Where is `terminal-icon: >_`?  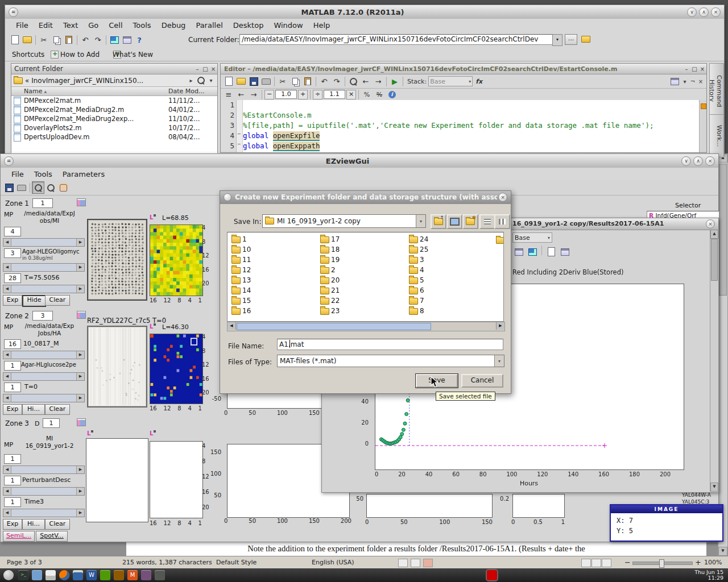 terminal-icon: >_ is located at coordinates (23, 575).